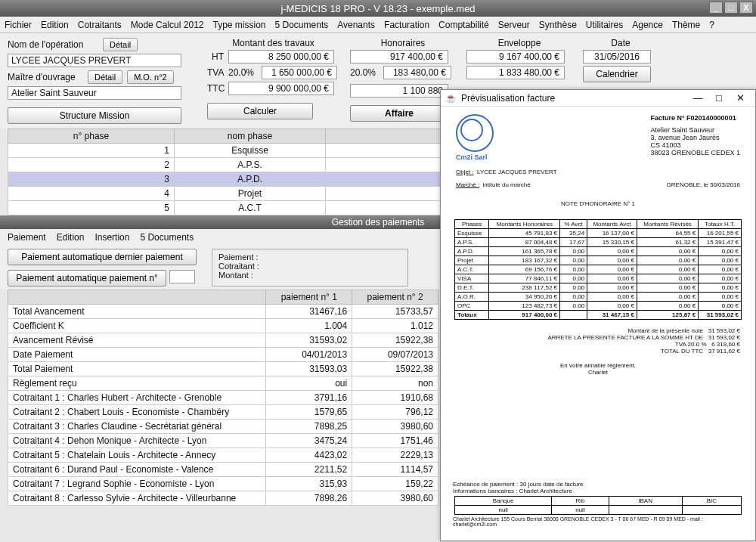 This screenshot has height=542, width=756. I want to click on env-title: Enveloppe, so click(519, 43).